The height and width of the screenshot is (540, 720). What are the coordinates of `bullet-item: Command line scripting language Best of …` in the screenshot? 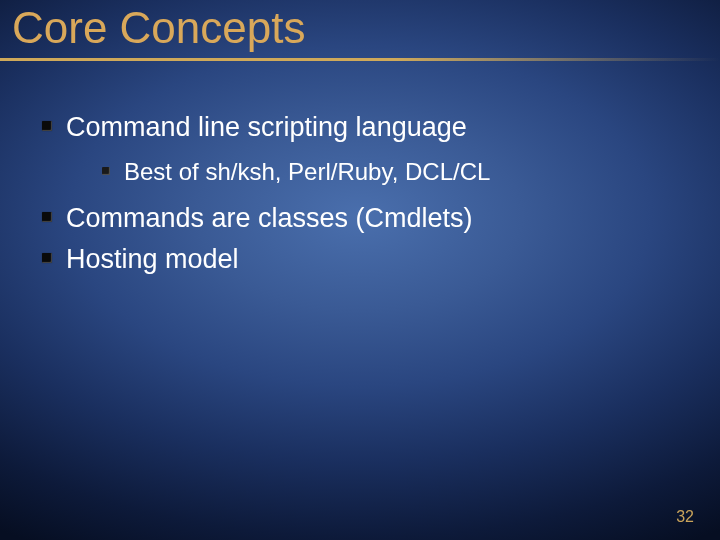 It's located at (366, 148).